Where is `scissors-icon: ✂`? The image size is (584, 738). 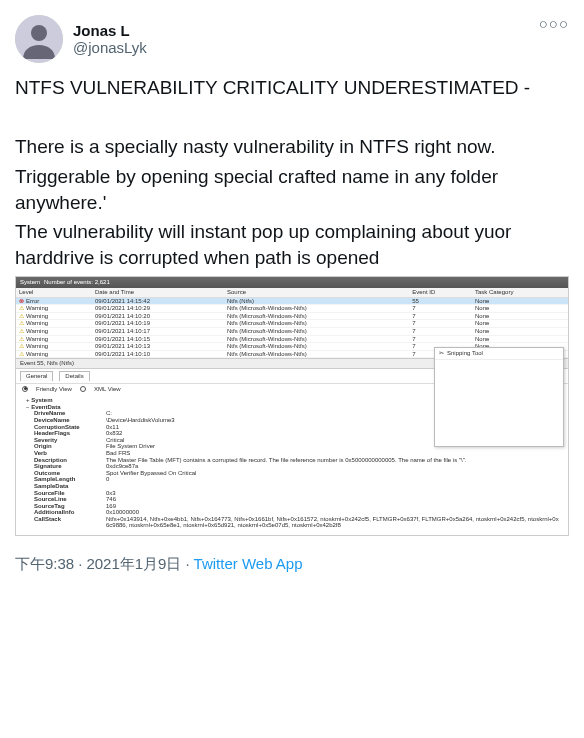 scissors-icon: ✂ is located at coordinates (442, 354).